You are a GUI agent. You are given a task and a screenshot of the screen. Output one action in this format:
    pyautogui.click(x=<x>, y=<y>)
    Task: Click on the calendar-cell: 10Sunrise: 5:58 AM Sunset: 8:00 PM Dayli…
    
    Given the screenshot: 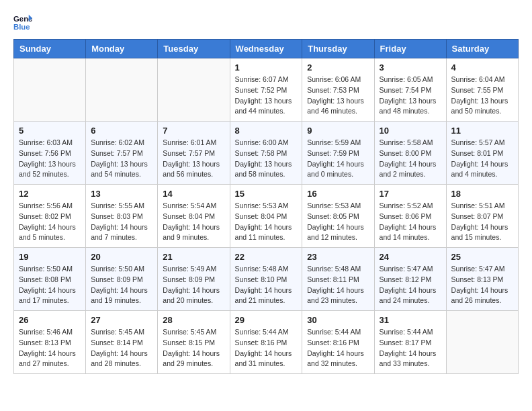 What is the action you would take?
    pyautogui.click(x=410, y=153)
    